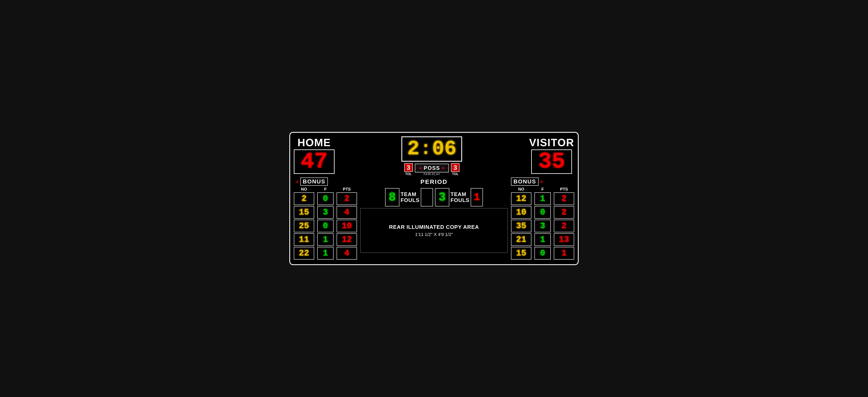  Describe the element at coordinates (326, 212) in the screenshot. I see `home-row2-f: 3` at that location.